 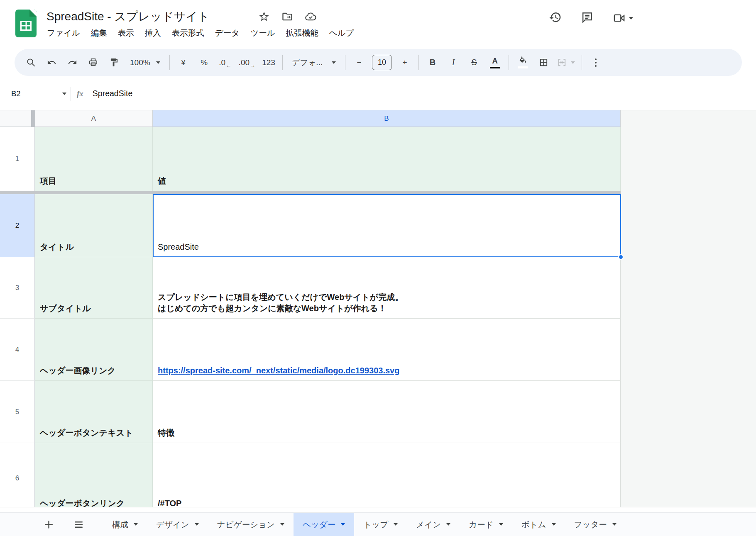 What do you see at coordinates (94, 159) in the screenshot?
I see `cell-a1: 項目` at bounding box center [94, 159].